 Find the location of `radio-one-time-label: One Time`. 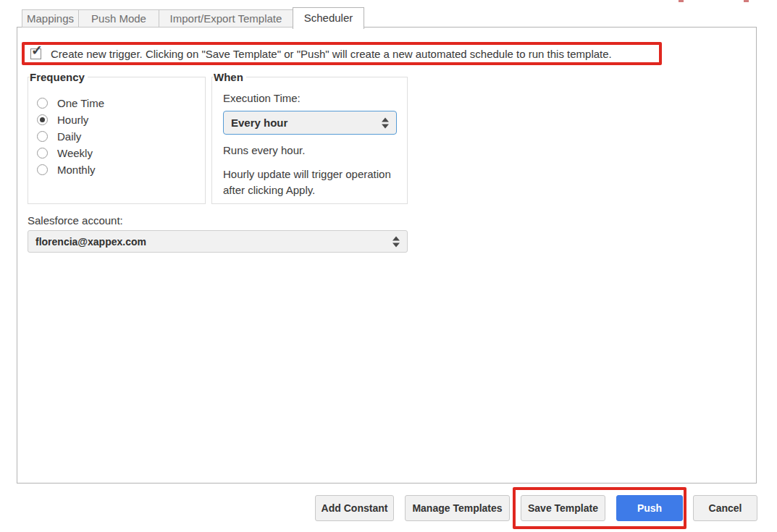

radio-one-time-label: One Time is located at coordinates (81, 103).